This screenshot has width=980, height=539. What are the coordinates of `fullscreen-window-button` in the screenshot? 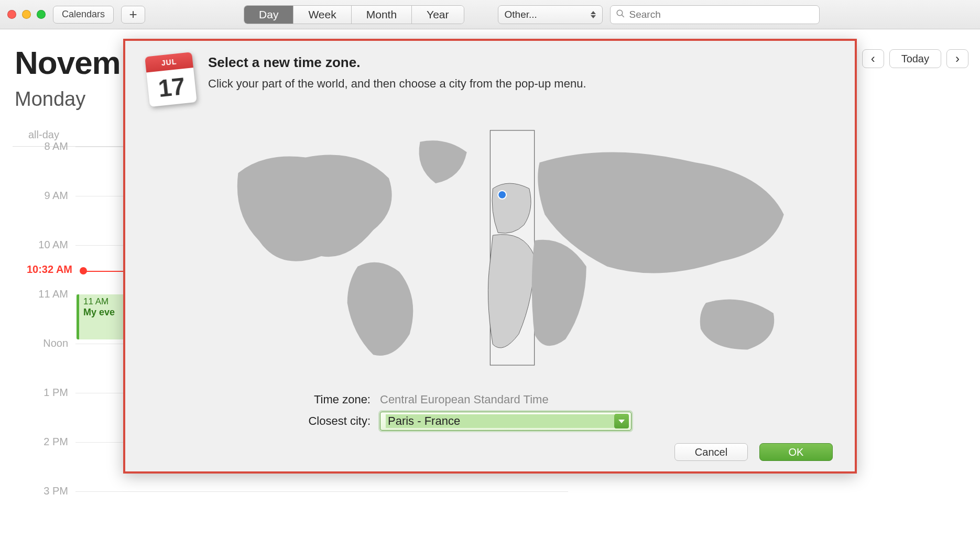 It's located at (41, 15).